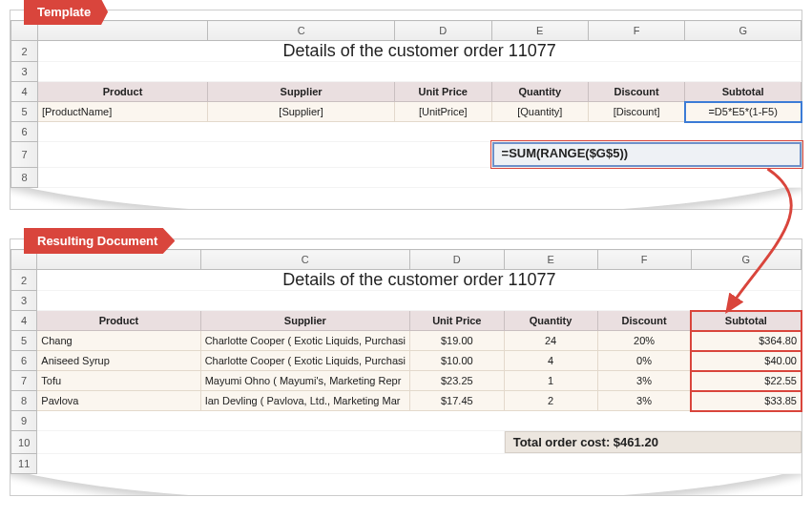 The image size is (812, 518). I want to click on cell-unitprice: $10.00, so click(458, 361).